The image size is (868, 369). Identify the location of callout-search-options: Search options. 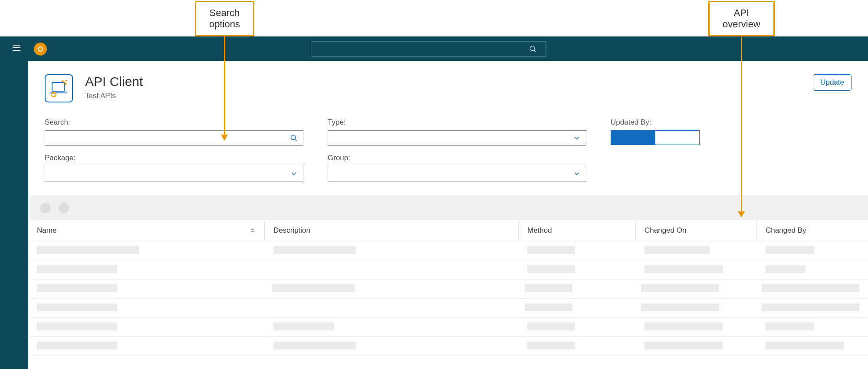
(225, 70).